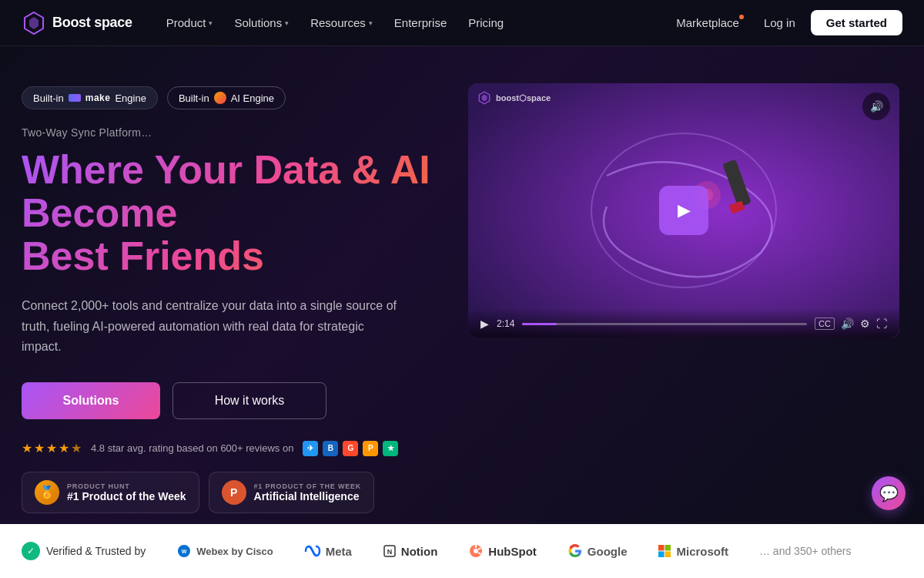 Image resolution: width=924 pixels, height=578 pixels. I want to click on nav-marketplace-link: Marketplace, so click(708, 23).